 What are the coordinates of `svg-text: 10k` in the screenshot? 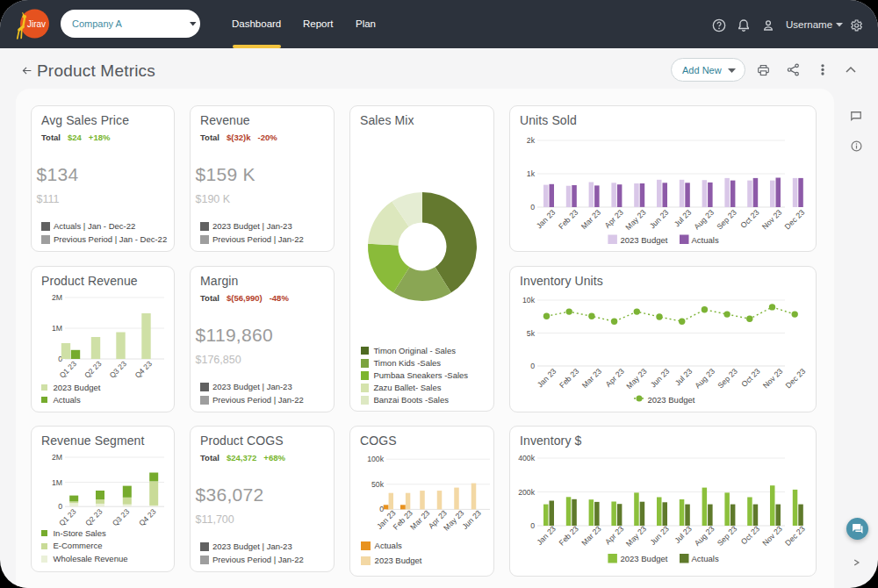 It's located at (529, 300).